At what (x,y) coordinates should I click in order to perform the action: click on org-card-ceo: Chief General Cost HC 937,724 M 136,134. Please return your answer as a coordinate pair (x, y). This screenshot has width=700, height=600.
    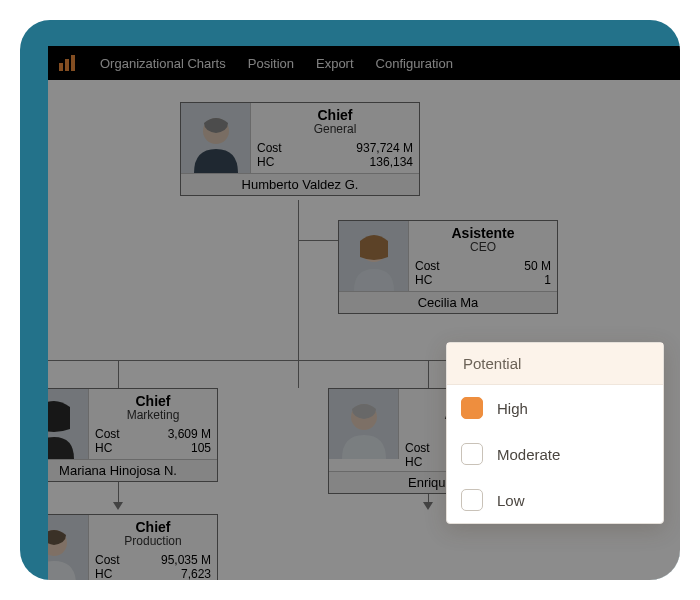
    Looking at the image, I should click on (300, 149).